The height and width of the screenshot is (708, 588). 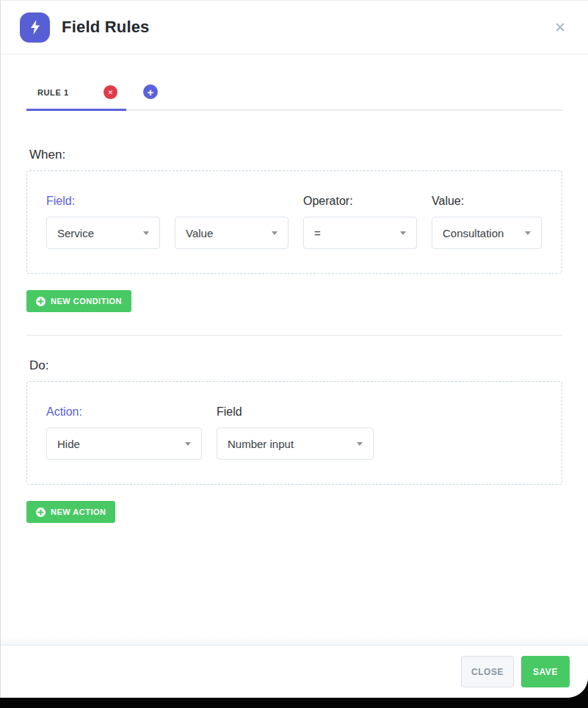 What do you see at coordinates (360, 233) in the screenshot?
I see `operator-select: =` at bounding box center [360, 233].